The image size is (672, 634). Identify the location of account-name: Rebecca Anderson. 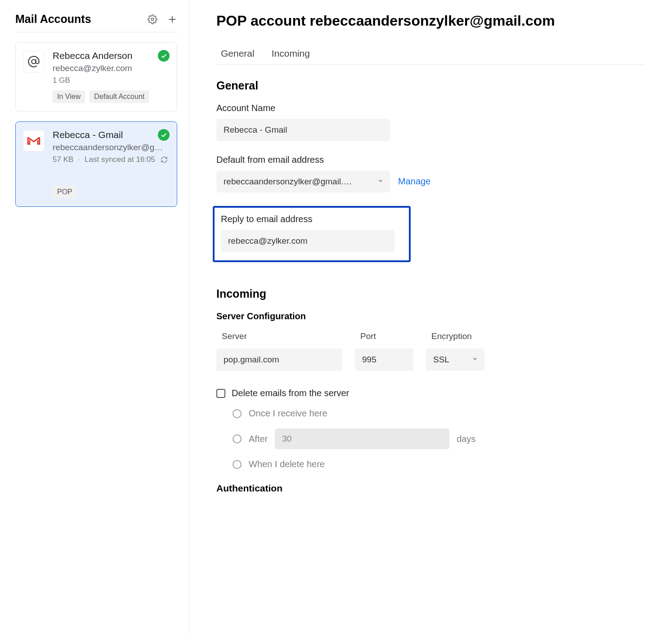
(103, 56).